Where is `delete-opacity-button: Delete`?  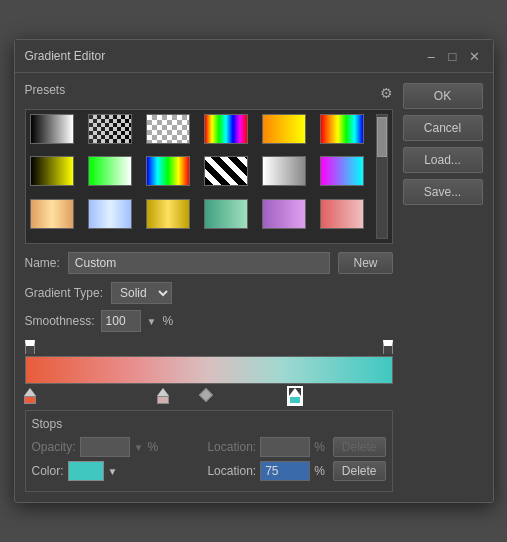 delete-opacity-button: Delete is located at coordinates (360, 447).